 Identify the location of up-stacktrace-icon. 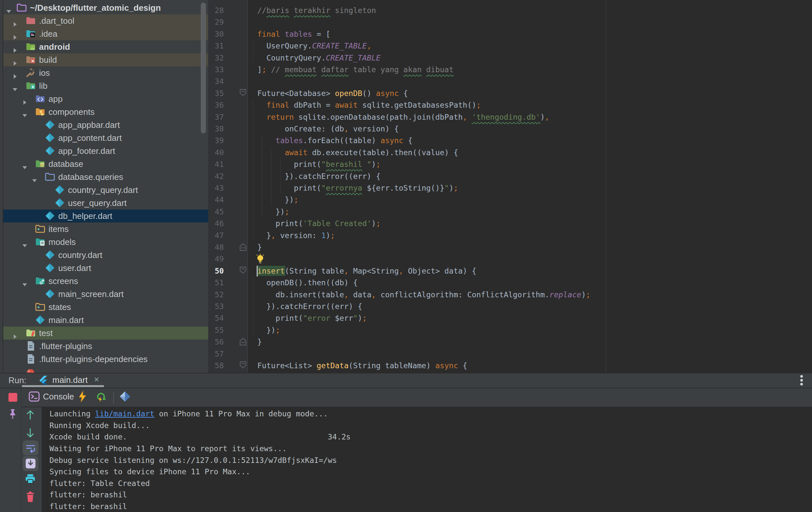
(30, 415).